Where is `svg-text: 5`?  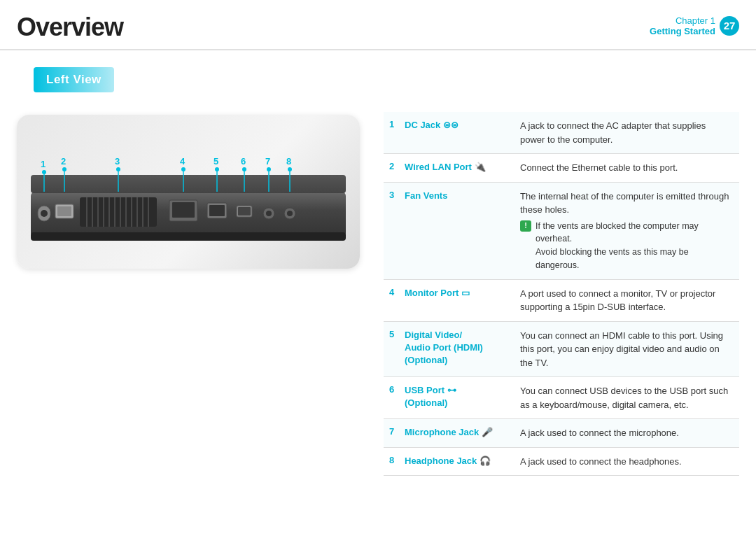
svg-text: 5 is located at coordinates (216, 161).